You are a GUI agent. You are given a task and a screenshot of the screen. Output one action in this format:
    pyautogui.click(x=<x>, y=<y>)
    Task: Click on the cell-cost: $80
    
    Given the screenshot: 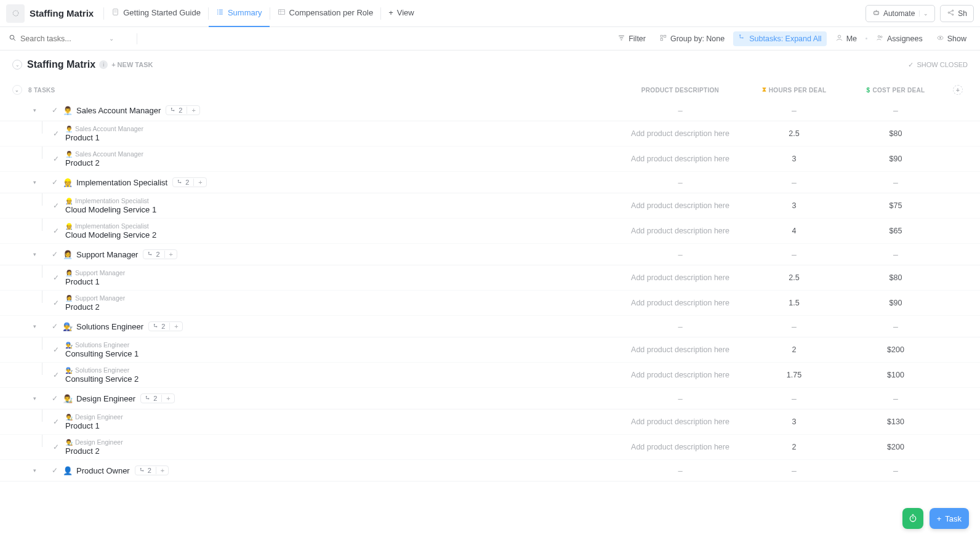 What is the action you would take?
    pyautogui.click(x=896, y=278)
    